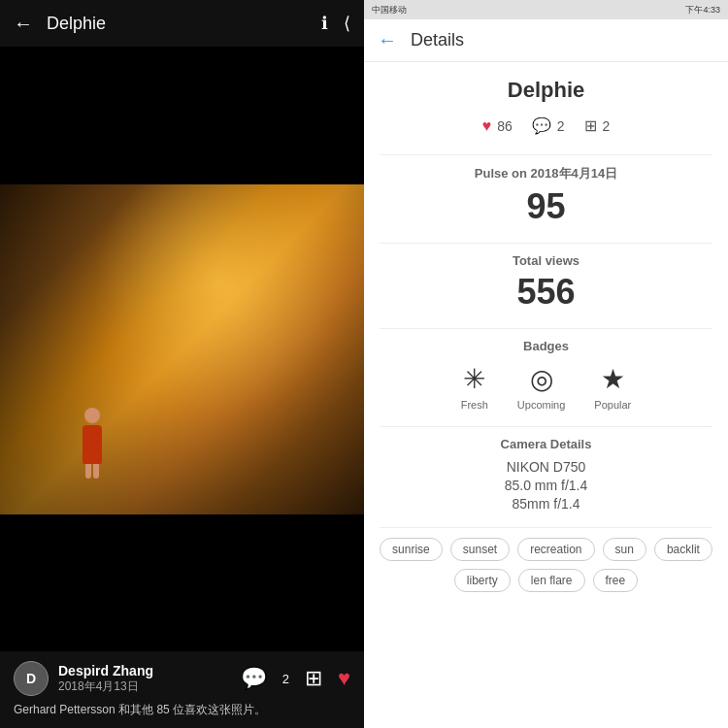 The width and height of the screenshot is (728, 728). Describe the element at coordinates (182, 711) in the screenshot. I see `footer-description: Gerhard Pettersson 和其他 85 位喜欢这张照片。` at that location.